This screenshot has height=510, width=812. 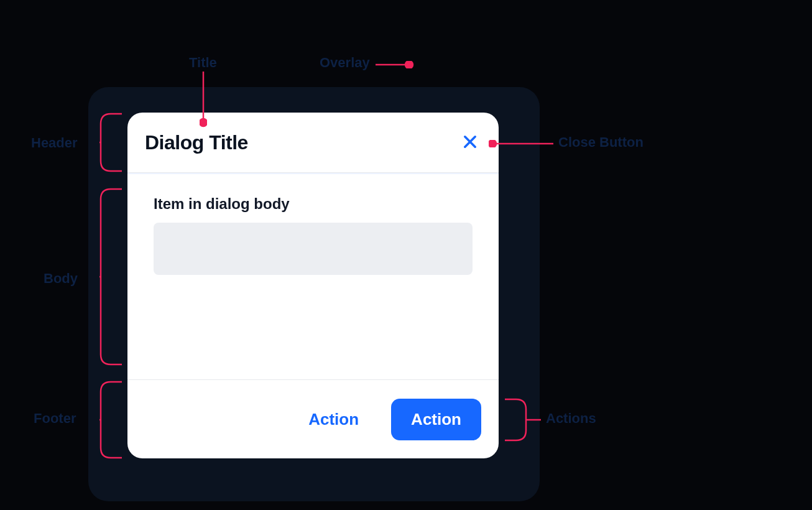 What do you see at coordinates (203, 101) in the screenshot?
I see `annotation-pointer-title` at bounding box center [203, 101].